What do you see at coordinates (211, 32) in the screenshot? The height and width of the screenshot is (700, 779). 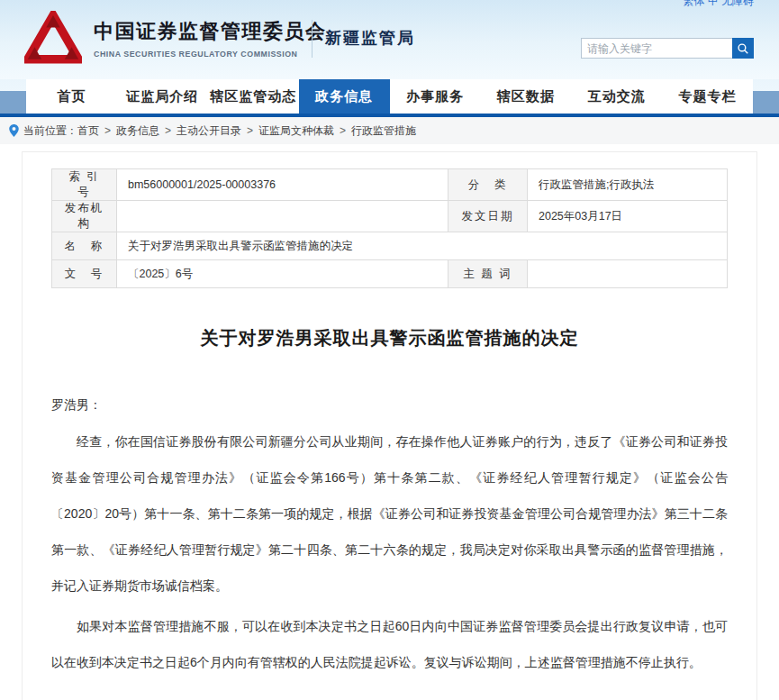 I see `org-name-cn: 中国证券监督管理委员会` at bounding box center [211, 32].